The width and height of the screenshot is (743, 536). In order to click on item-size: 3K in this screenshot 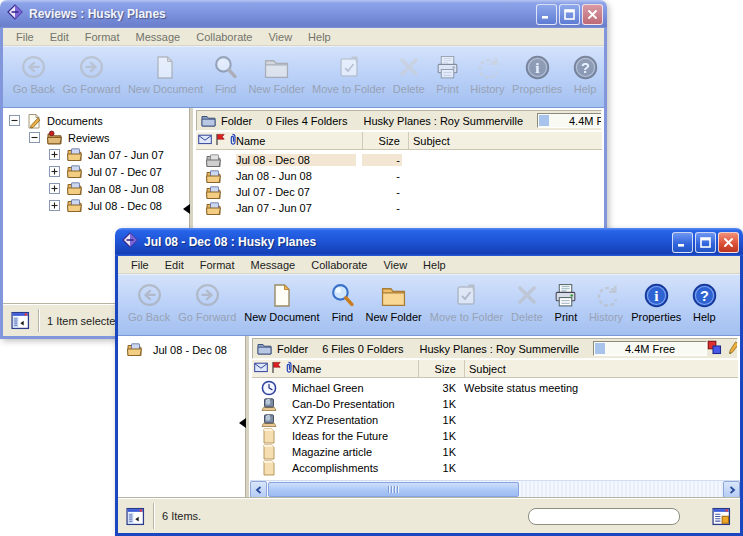, I will do `click(438, 388)`.